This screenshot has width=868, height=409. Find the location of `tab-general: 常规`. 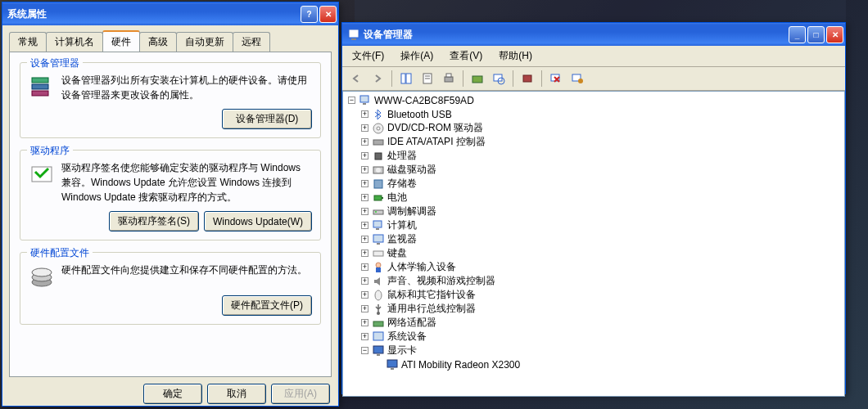

tab-general: 常规 is located at coordinates (28, 42).